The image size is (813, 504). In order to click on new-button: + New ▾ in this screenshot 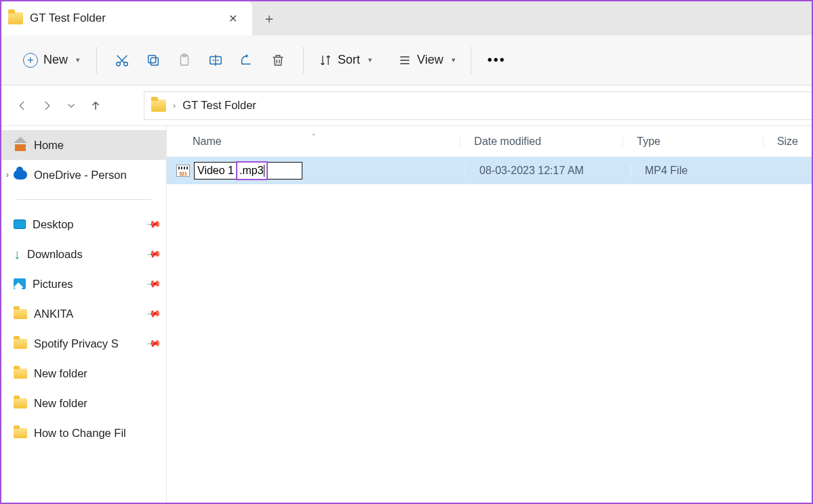, I will do `click(52, 60)`.